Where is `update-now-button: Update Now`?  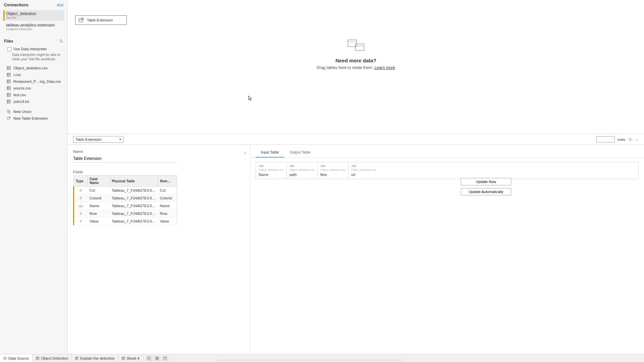 update-now-button: Update Now is located at coordinates (486, 182).